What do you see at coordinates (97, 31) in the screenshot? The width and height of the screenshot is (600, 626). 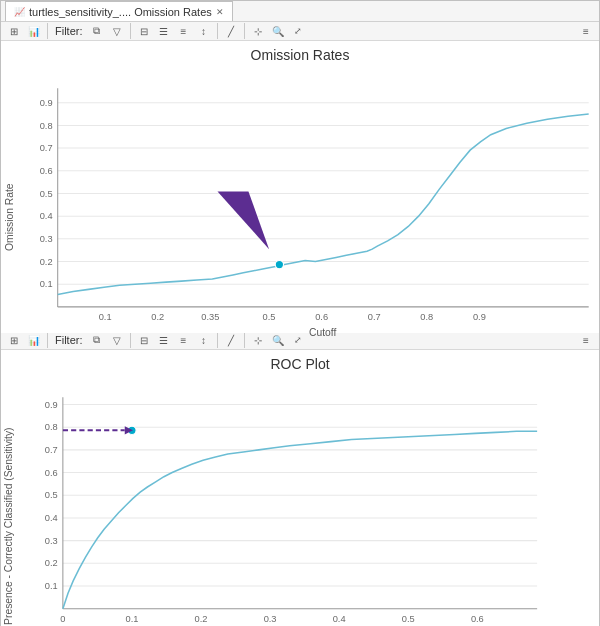 I see `filter-icon1: ⧉` at bounding box center [97, 31].